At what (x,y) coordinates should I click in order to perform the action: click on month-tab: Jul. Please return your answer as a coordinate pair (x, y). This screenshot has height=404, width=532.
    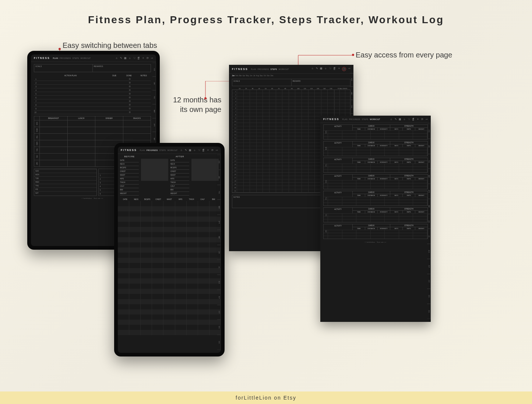
    Looking at the image, I should click on (254, 76).